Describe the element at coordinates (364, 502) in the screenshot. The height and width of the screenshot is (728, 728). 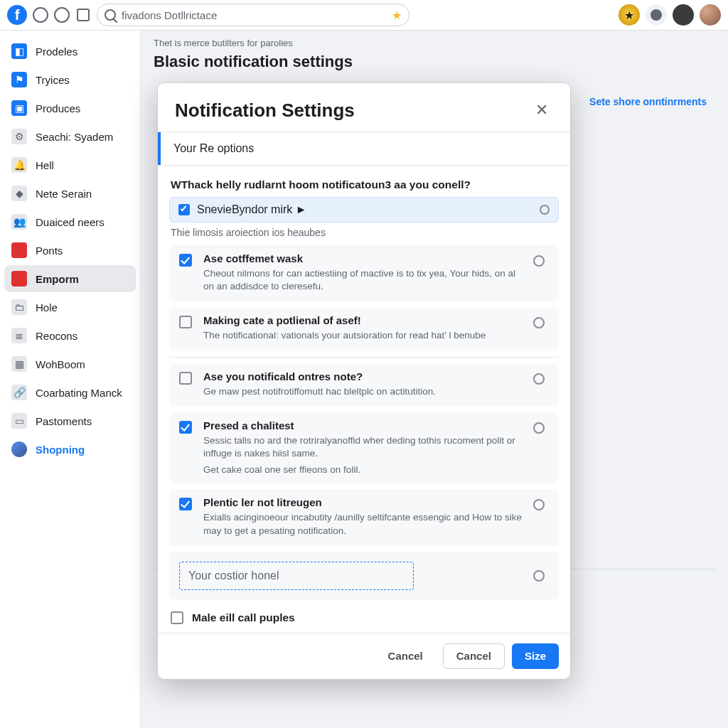
I see `option-title: Plentic ler not litreugen` at that location.